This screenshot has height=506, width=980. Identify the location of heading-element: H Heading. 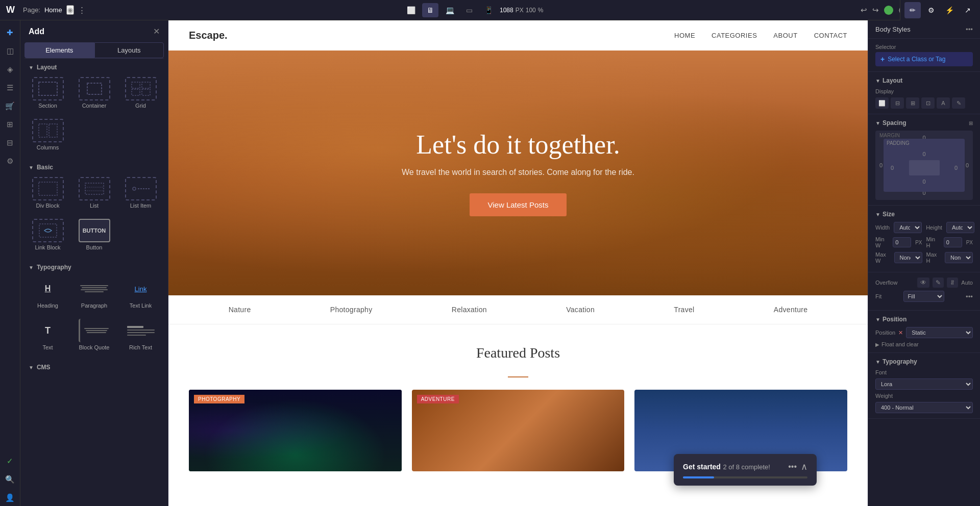
(48, 293).